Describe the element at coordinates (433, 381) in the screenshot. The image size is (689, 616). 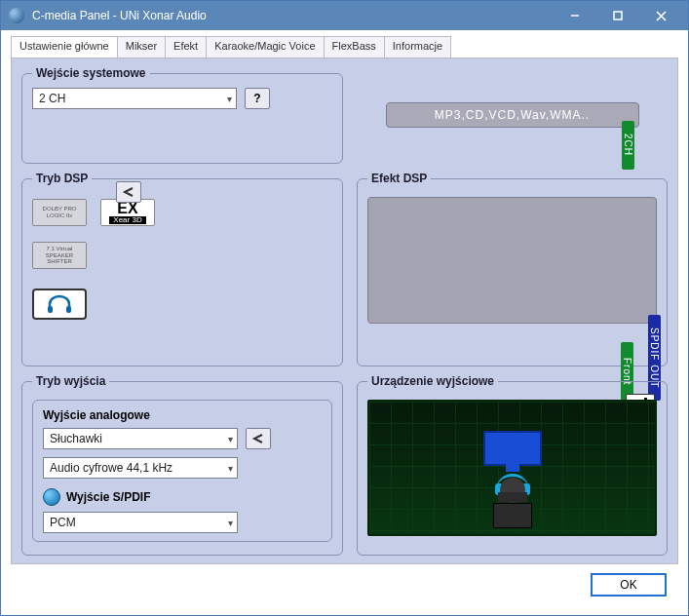
I see `legend-output-device: Urządzenie wyjściowe` at that location.